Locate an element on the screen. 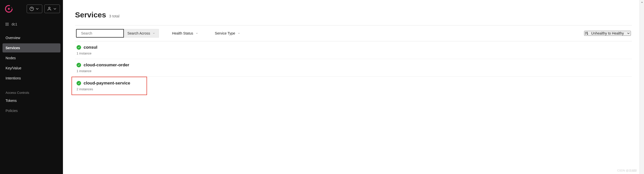 The image size is (644, 174). search-input-wrapper is located at coordinates (100, 33).